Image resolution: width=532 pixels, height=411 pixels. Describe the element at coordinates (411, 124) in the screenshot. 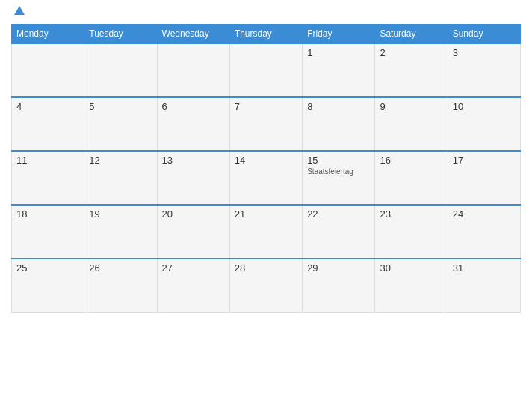

I see `calendar-cell: 9` at that location.